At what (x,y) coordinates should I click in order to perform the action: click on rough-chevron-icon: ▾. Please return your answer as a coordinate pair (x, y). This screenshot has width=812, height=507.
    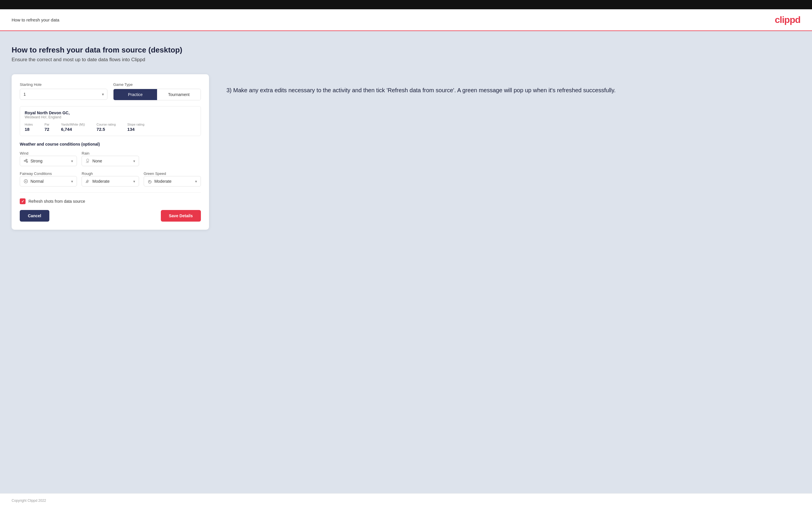
    Looking at the image, I should click on (134, 182).